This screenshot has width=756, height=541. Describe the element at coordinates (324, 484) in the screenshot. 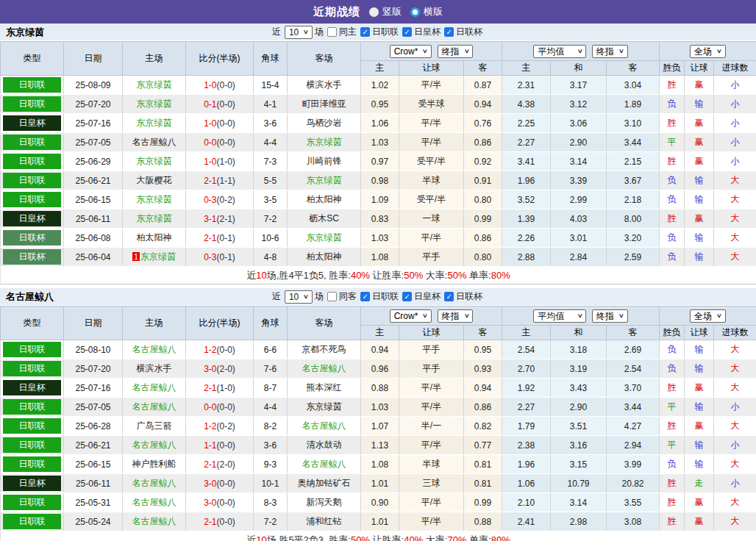

I see `away-team-cell: 奥纳加钴矿石` at that location.